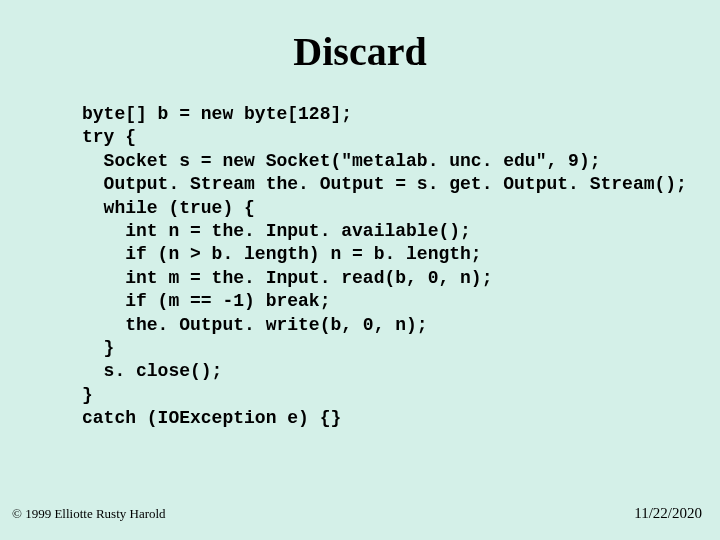 Image resolution: width=720 pixels, height=540 pixels. Describe the element at coordinates (109, 137) in the screenshot. I see `code-line: try {` at that location.